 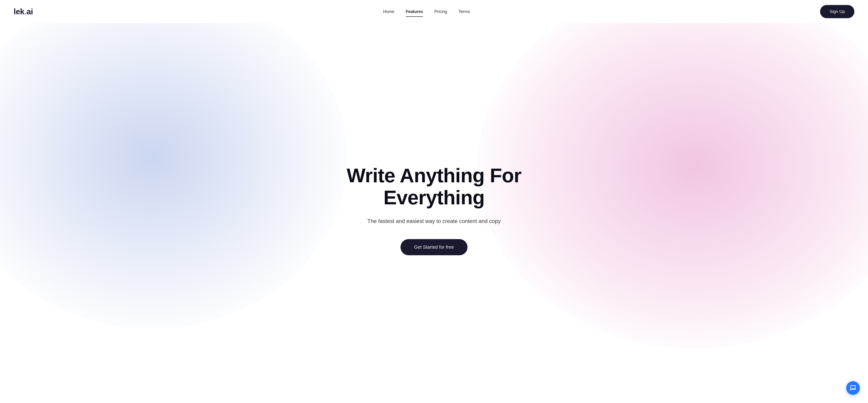 I want to click on logo-text-after: ai, so click(x=30, y=11).